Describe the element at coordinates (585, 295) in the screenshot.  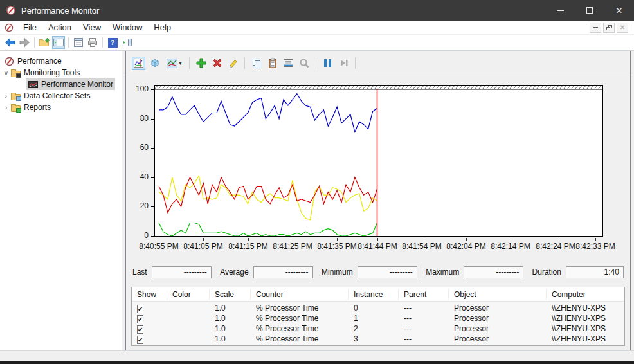
I see `header-computer: Computer` at that location.